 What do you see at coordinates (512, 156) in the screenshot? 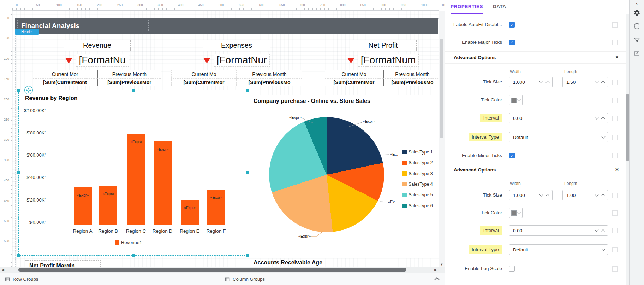
I see `enable-minor-ticks-checkbox: ✓` at bounding box center [512, 156].